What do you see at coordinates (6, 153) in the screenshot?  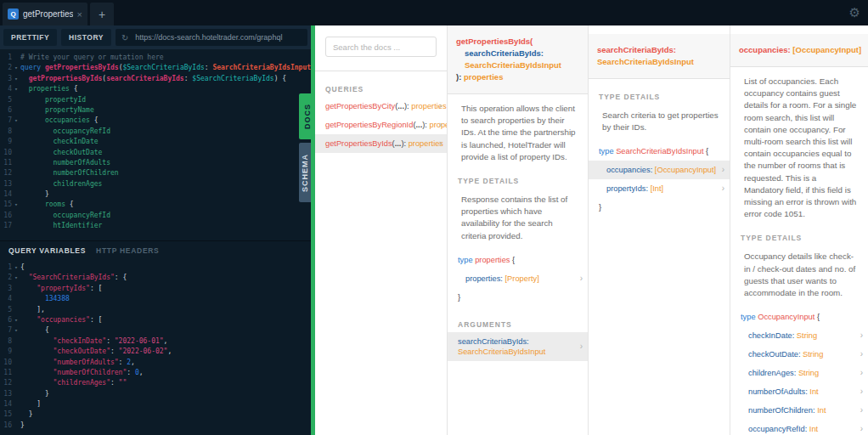 I see `line-number: 10` at bounding box center [6, 153].